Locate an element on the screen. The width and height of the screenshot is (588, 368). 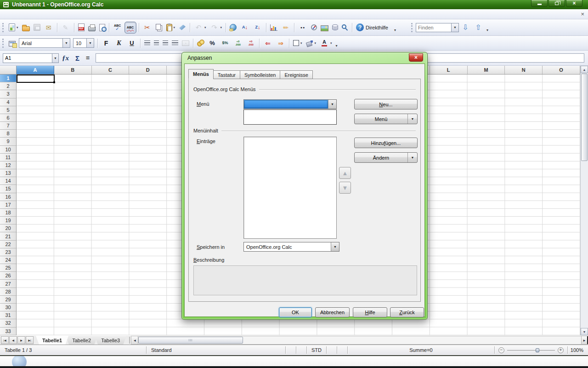
find-replace-button: ●● is located at coordinates (303, 28).